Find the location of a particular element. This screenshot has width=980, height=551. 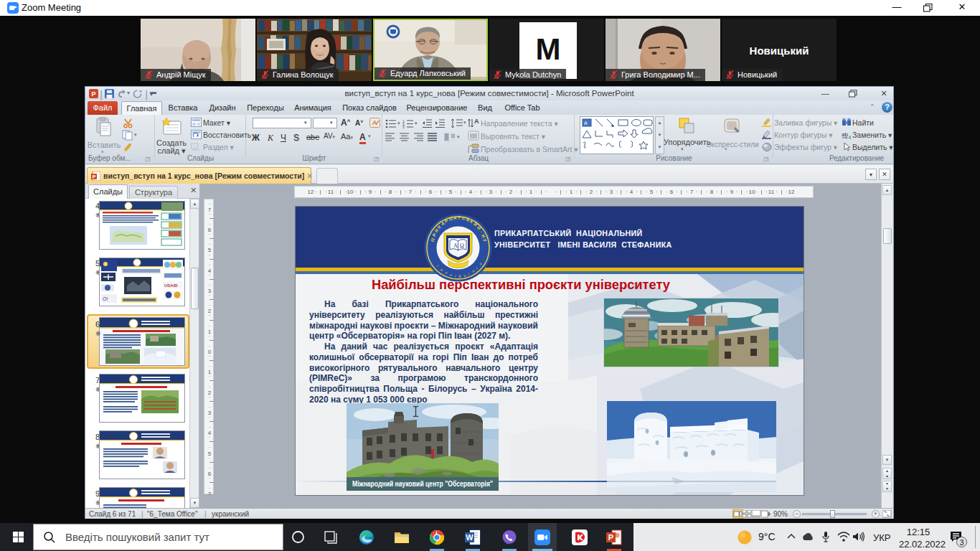

svg-text: Т is located at coordinates (459, 217).